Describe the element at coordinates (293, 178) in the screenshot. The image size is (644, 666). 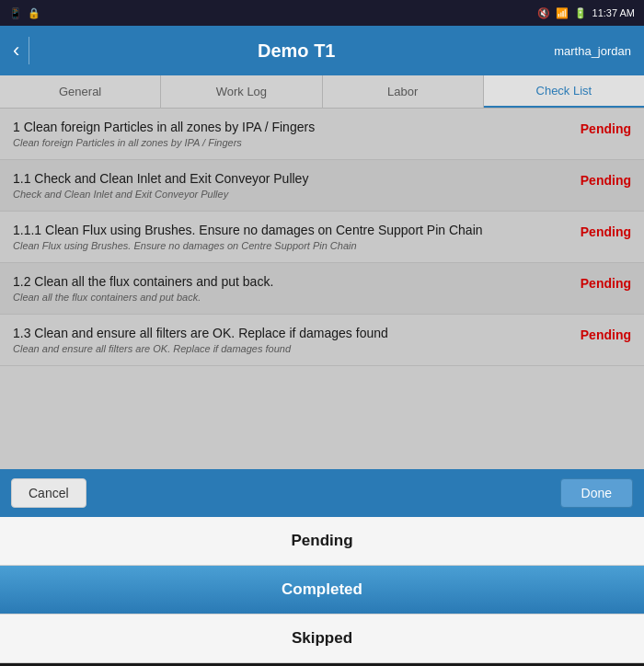
I see `item-title-2: 1.1 Check and Clean Inlet and Exit Conve…` at that location.